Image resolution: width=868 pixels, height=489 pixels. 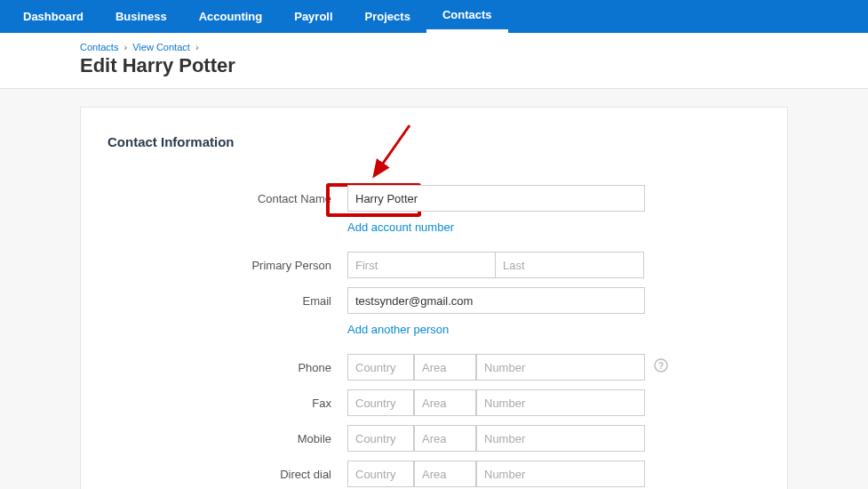 What do you see at coordinates (445, 403) in the screenshot?
I see `fax-area-input` at bounding box center [445, 403].